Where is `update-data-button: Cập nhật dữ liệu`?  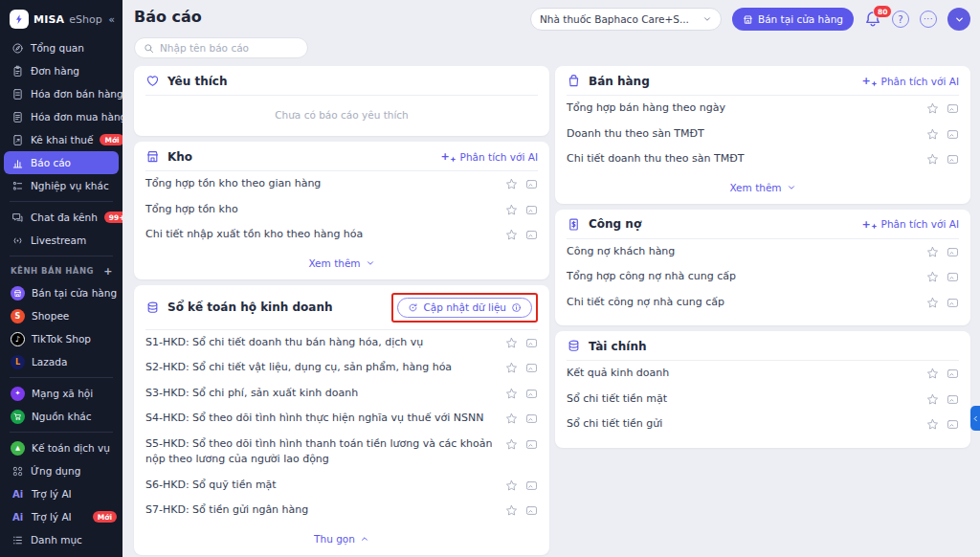 update-data-button: Cập nhật dữ liệu is located at coordinates (465, 308).